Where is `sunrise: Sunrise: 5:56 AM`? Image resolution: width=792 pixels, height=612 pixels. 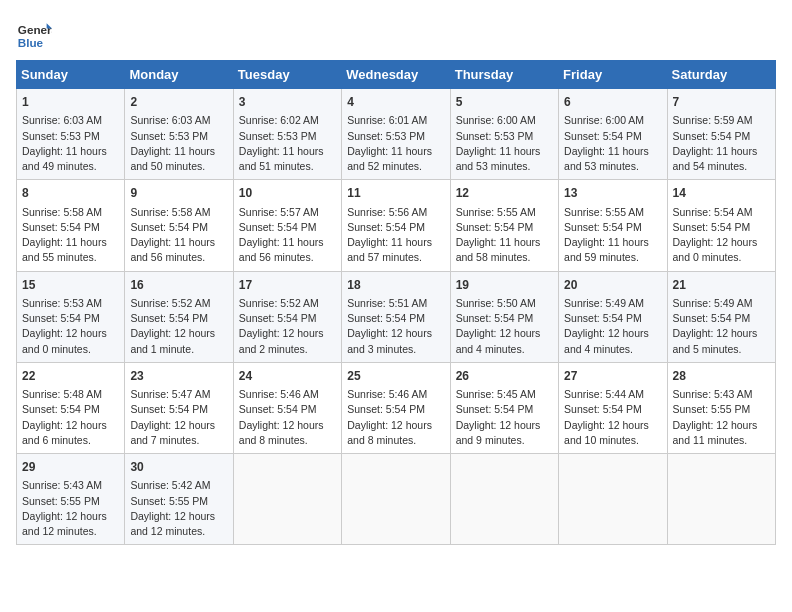
sunrise: Sunrise: 5:56 AM is located at coordinates (387, 212).